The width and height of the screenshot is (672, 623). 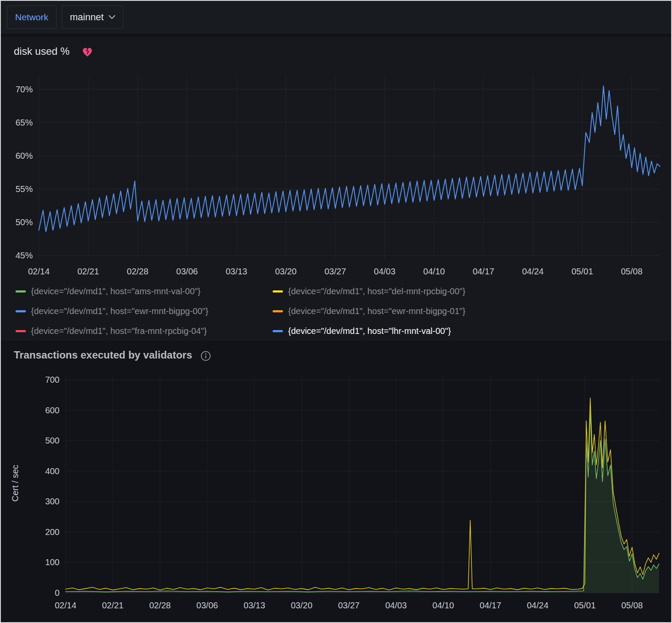 I want to click on legend-label: {device="/dev/md1", host="lhr-mnt-val-00…, so click(x=369, y=331).